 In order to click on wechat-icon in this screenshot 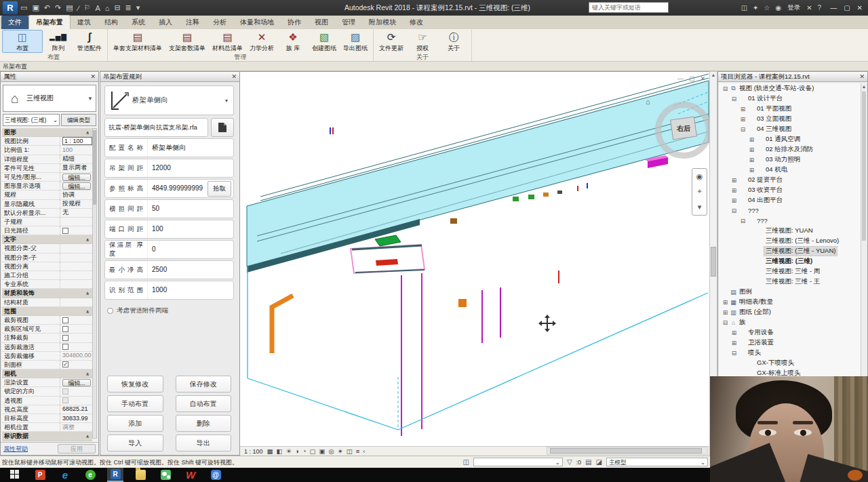, I will do `click(165, 475)`.